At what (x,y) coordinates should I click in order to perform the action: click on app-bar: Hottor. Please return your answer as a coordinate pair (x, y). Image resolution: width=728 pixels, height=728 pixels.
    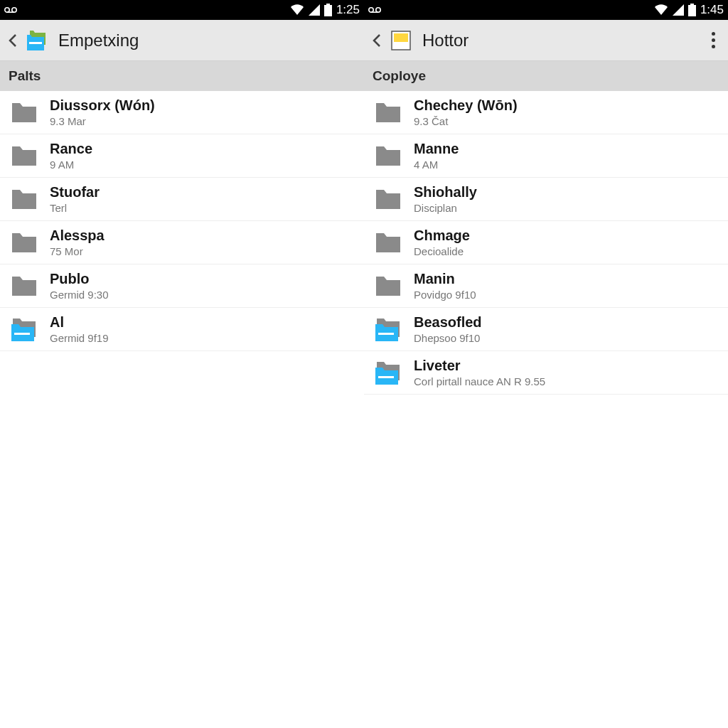
    Looking at the image, I should click on (546, 41).